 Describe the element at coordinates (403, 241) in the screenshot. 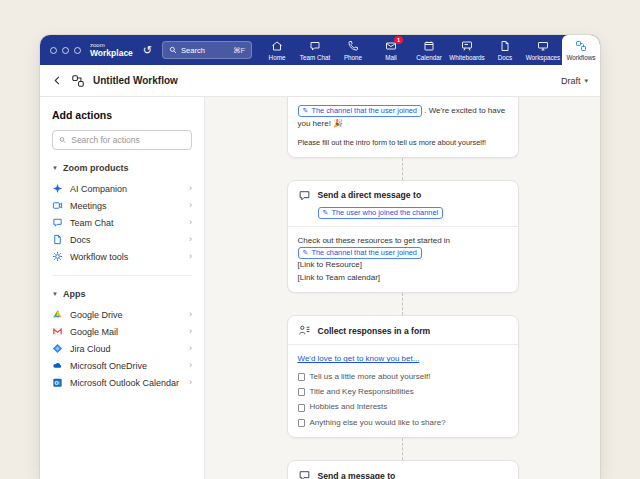

I see `message-text: Check out these resources to get started…` at that location.